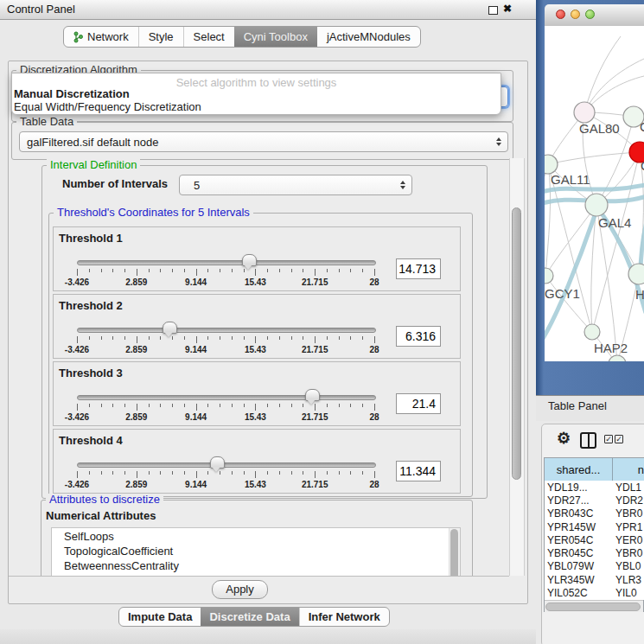  What do you see at coordinates (455, 552) in the screenshot?
I see `attributes-list-scrollbar` at bounding box center [455, 552].